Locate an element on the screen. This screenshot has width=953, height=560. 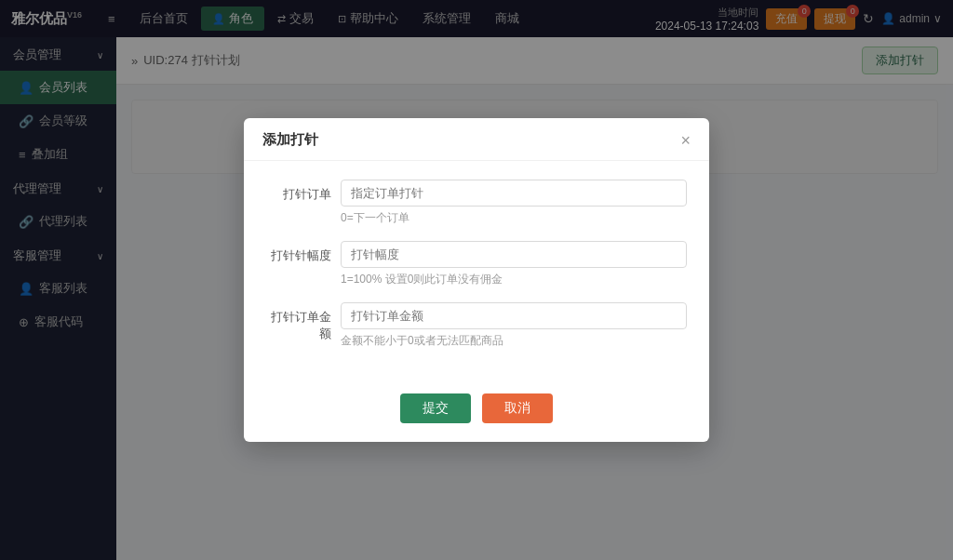
order-input is located at coordinates (514, 193).